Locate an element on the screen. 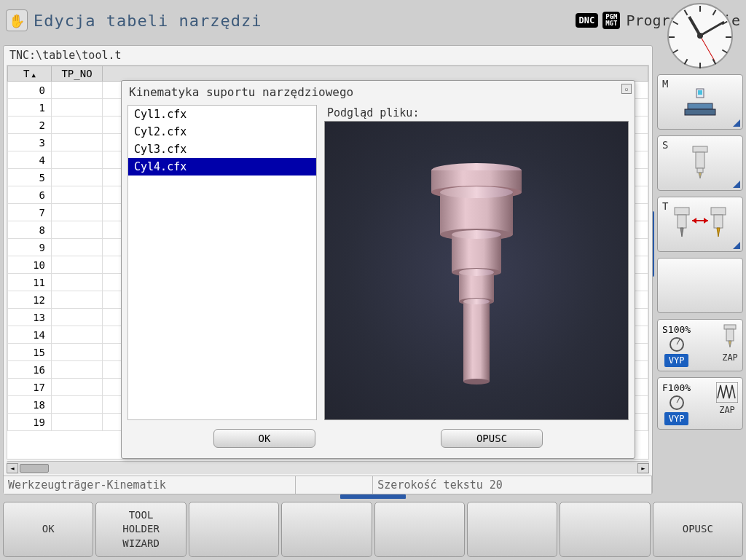  dialog-ok-button: OK is located at coordinates (264, 438).